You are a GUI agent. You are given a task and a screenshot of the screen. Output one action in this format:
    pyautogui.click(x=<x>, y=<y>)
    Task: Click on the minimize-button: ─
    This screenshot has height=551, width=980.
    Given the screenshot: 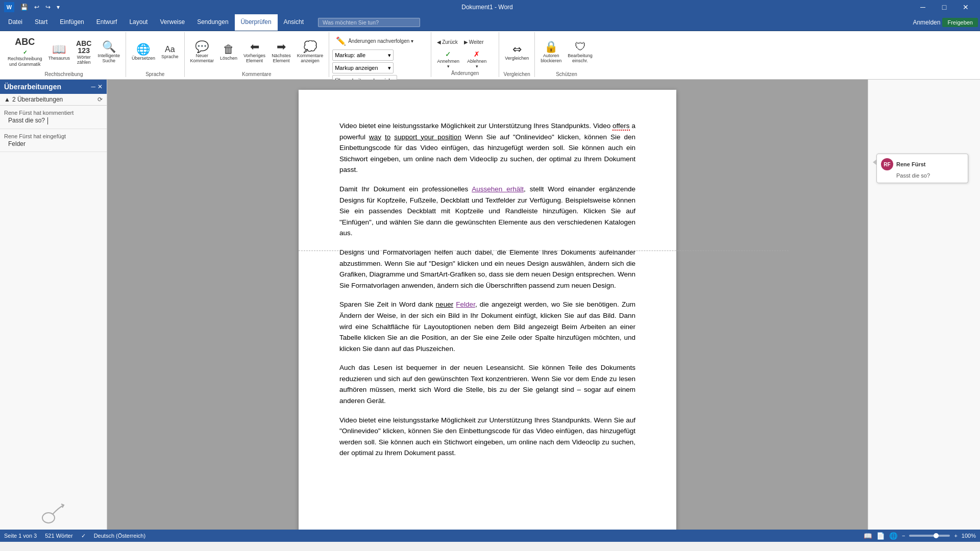 What is the action you would take?
    pyautogui.click(x=923, y=7)
    